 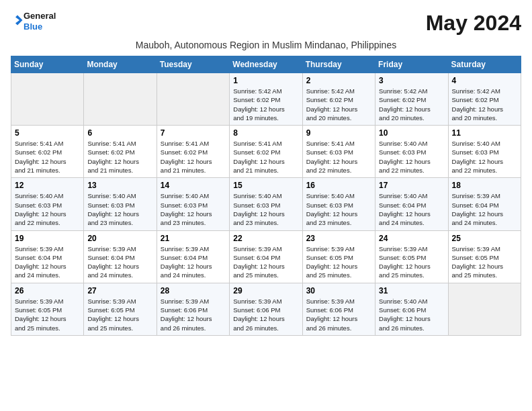 I want to click on logo-general: General, so click(x=40, y=16).